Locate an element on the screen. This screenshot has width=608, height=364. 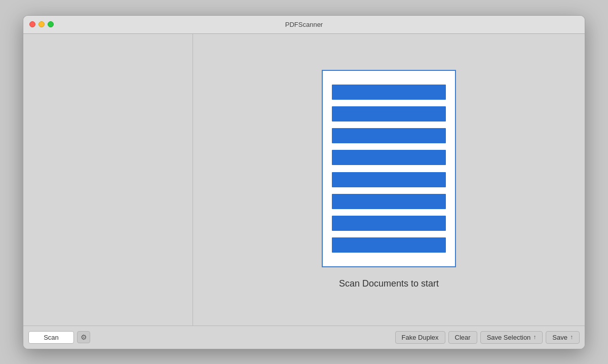
save-selection-button: Save Selection ↑ is located at coordinates (512, 337).